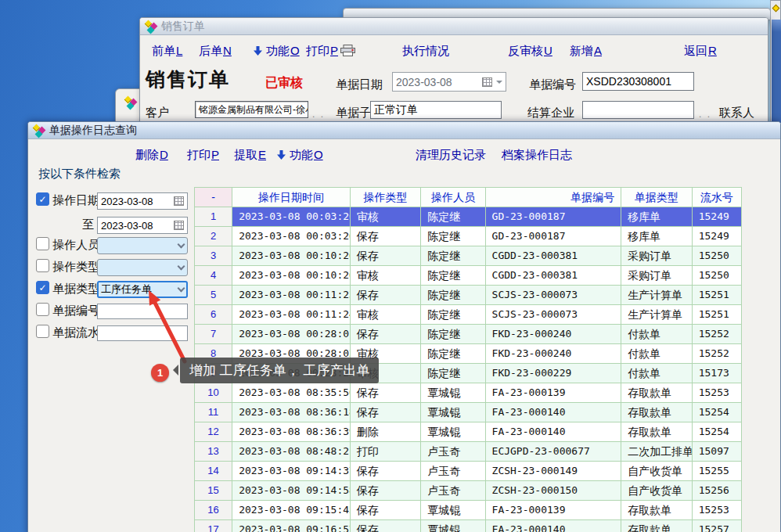 This screenshot has width=781, height=532. Describe the element at coordinates (553, 197) in the screenshot. I see `column-header-4: 单据编号` at that location.